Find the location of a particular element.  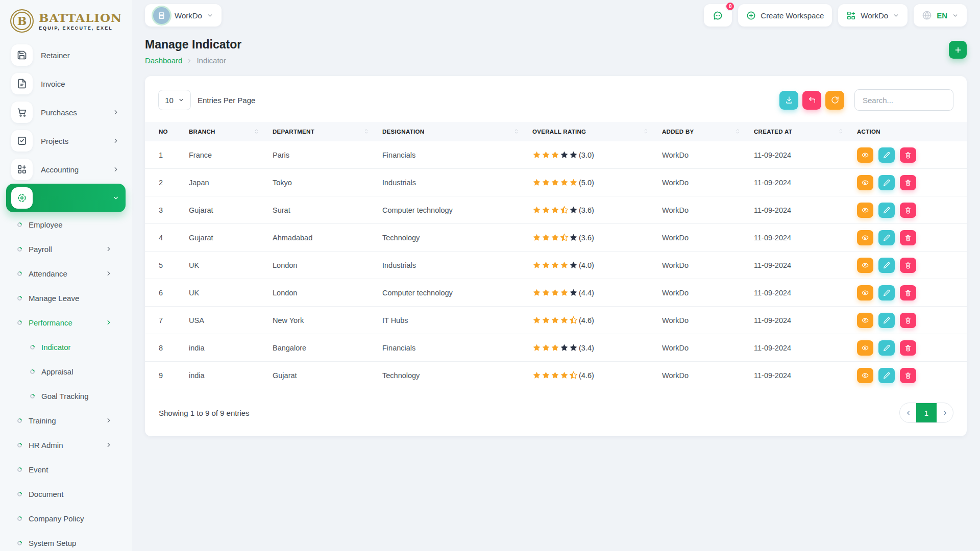

sidebar-item-training: Training is located at coordinates (66, 420).